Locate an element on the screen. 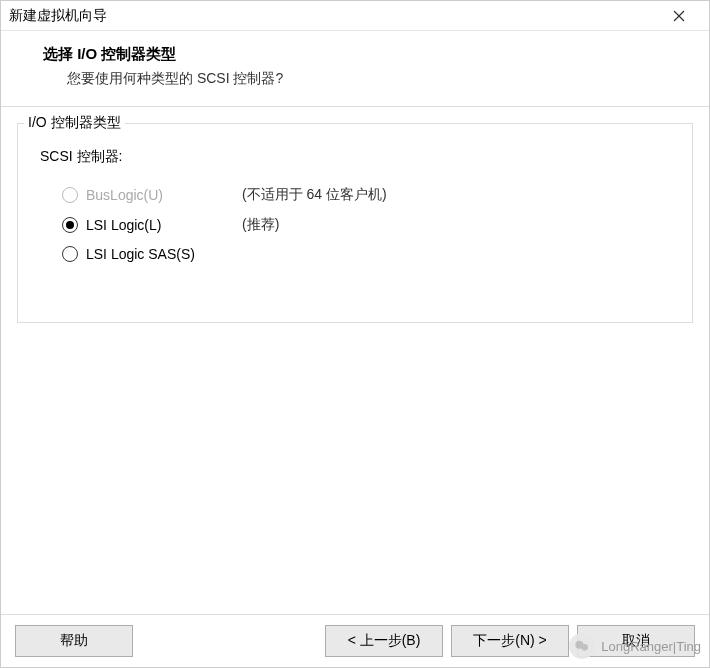 This screenshot has width=710, height=668. radio-hint-lsilogic: (推荐) is located at coordinates (260, 225).